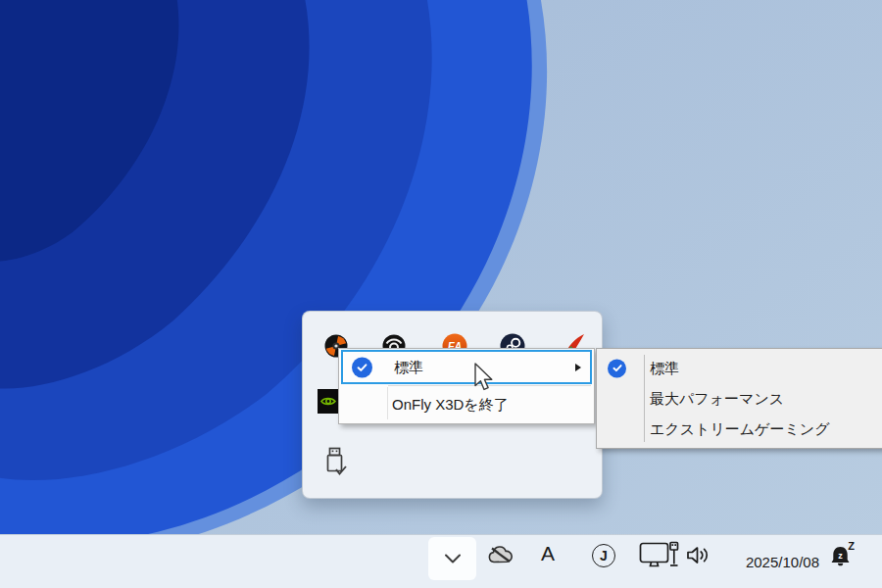  What do you see at coordinates (409, 367) in the screenshot?
I see `menu-item-label: 標準` at bounding box center [409, 367].